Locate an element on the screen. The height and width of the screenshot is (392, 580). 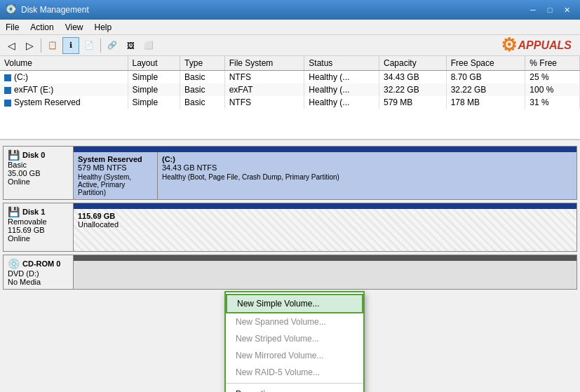
col-percentfree: % Free is located at coordinates (553, 63).